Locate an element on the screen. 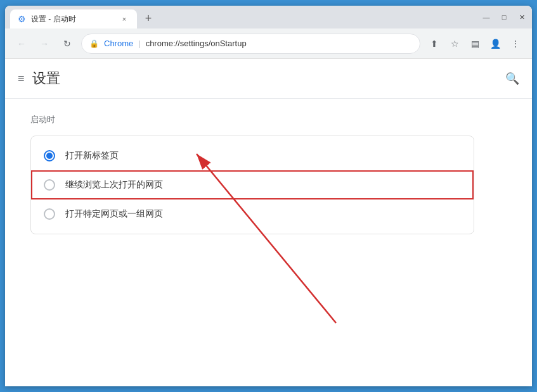 Image resolution: width=537 pixels, height=392 pixels. window-controls: — □ ✕ is located at coordinates (504, 17).